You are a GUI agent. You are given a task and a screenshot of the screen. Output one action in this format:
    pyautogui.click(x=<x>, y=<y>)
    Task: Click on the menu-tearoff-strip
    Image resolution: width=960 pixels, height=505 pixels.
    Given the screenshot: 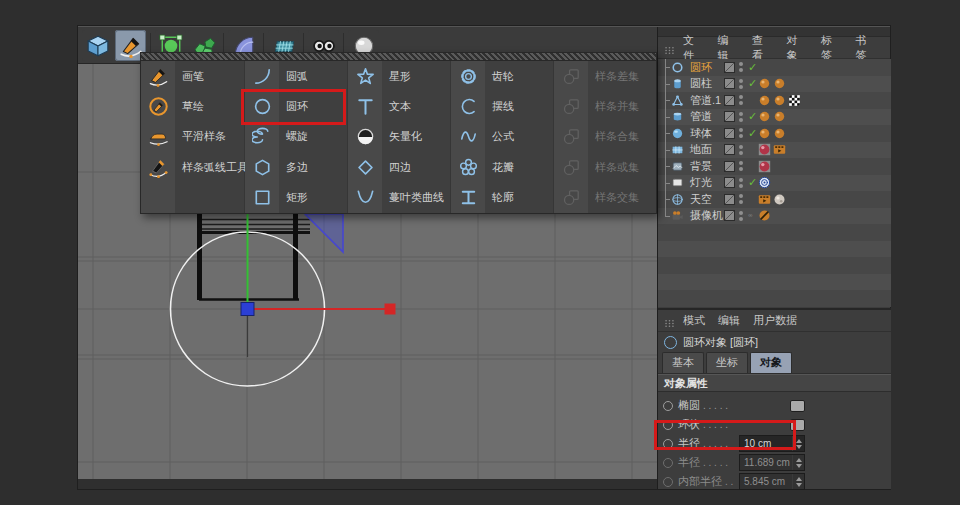 What is the action you would take?
    pyautogui.click(x=398, y=56)
    